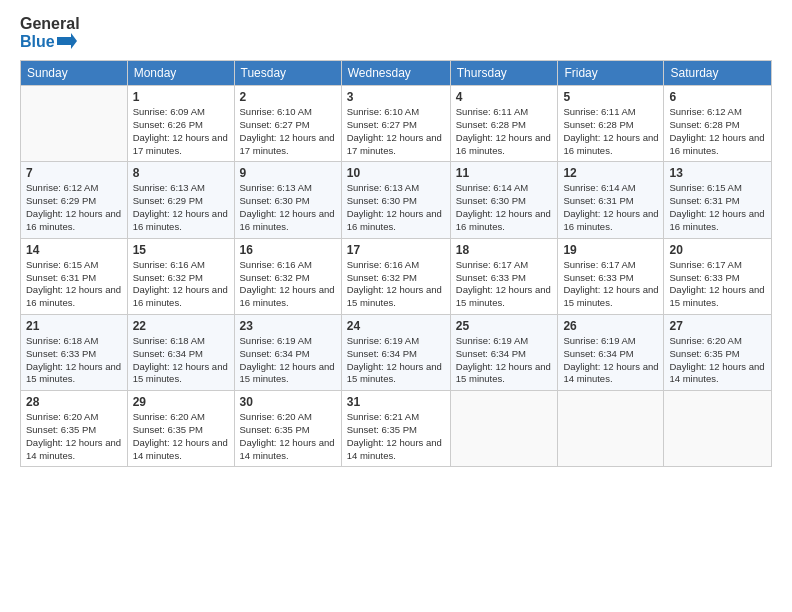  What do you see at coordinates (610, 132) in the screenshot?
I see `day-info: Sunrise: 6:11 AMSunset: 6:28 PMDaylight:…` at bounding box center [610, 132].